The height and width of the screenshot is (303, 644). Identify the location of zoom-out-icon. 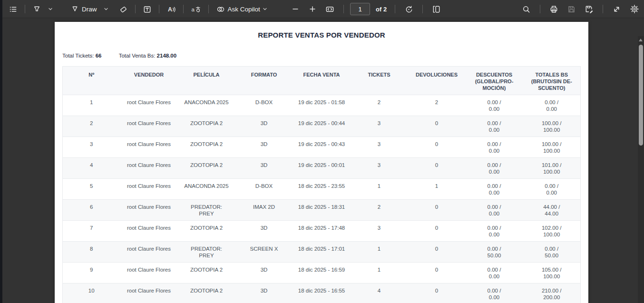
(295, 9).